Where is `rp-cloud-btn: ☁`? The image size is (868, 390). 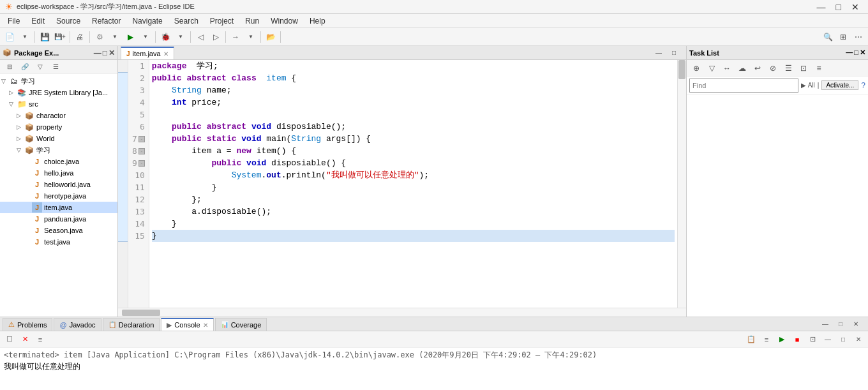
rp-cloud-btn: ☁ is located at coordinates (742, 68).